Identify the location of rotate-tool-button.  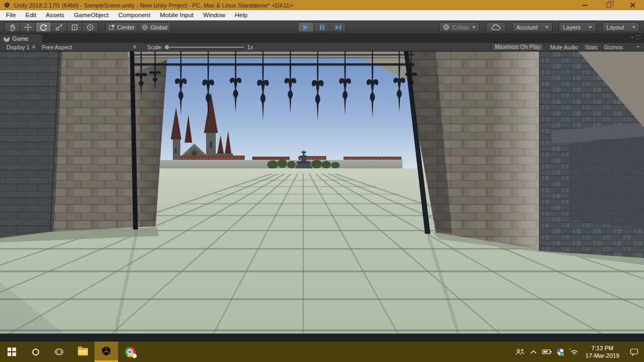
(44, 27).